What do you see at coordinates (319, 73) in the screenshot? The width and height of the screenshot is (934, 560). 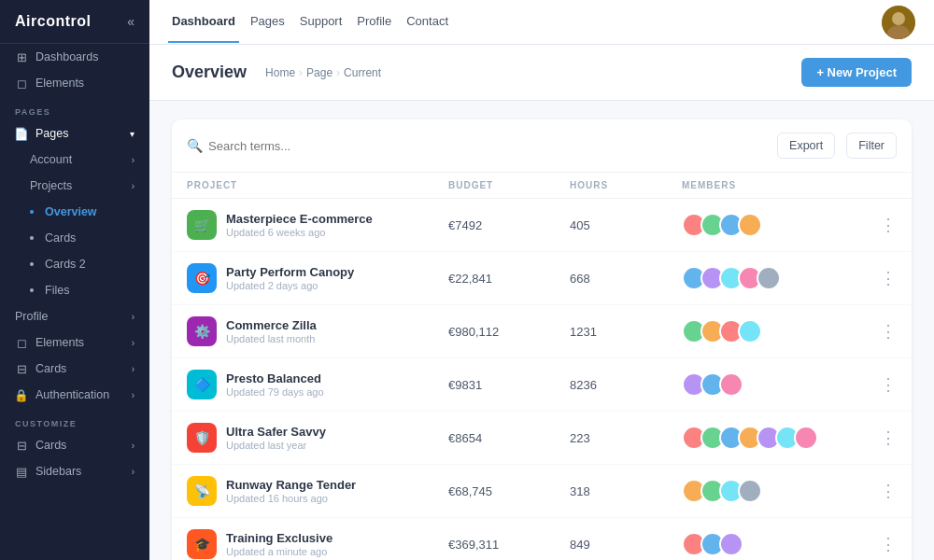 I see `breadcrumb-page: Page` at bounding box center [319, 73].